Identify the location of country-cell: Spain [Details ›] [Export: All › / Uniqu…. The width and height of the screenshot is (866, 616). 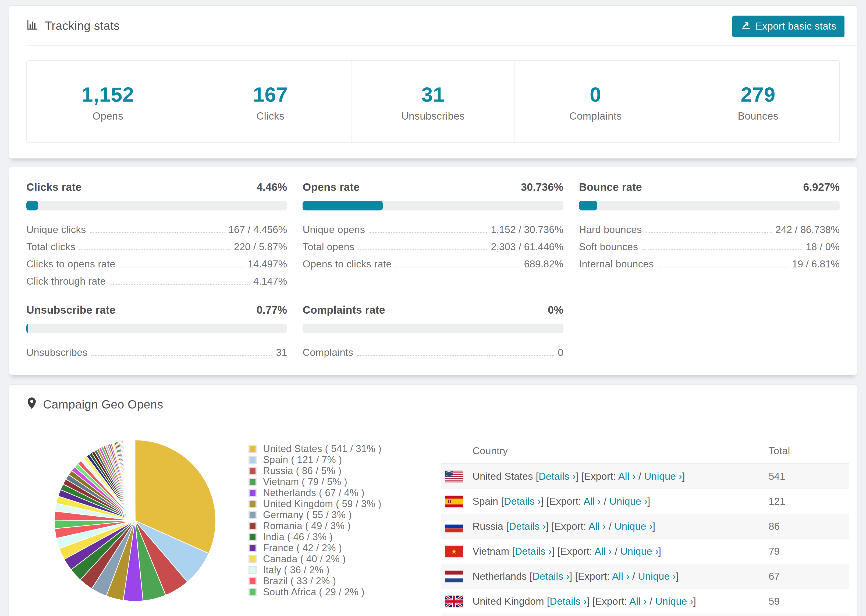
(620, 501).